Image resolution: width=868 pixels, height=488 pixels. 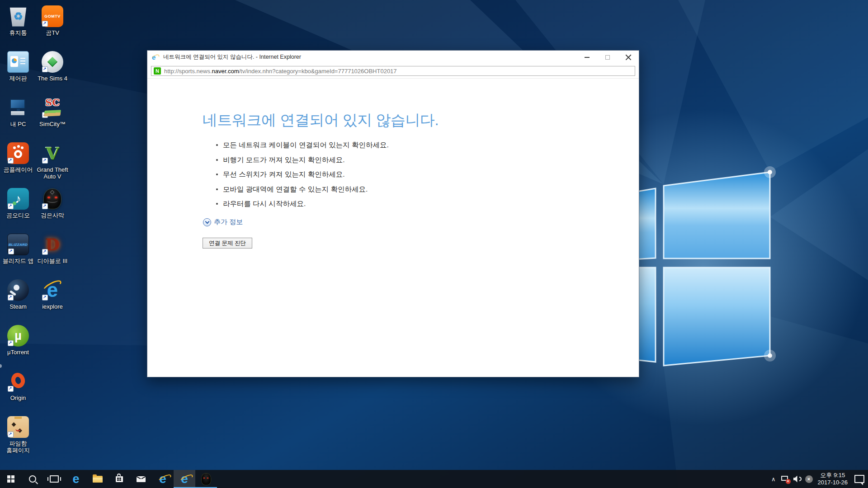 I want to click on desktop-icon-label: 파일함홈페이지, so click(x=18, y=447).